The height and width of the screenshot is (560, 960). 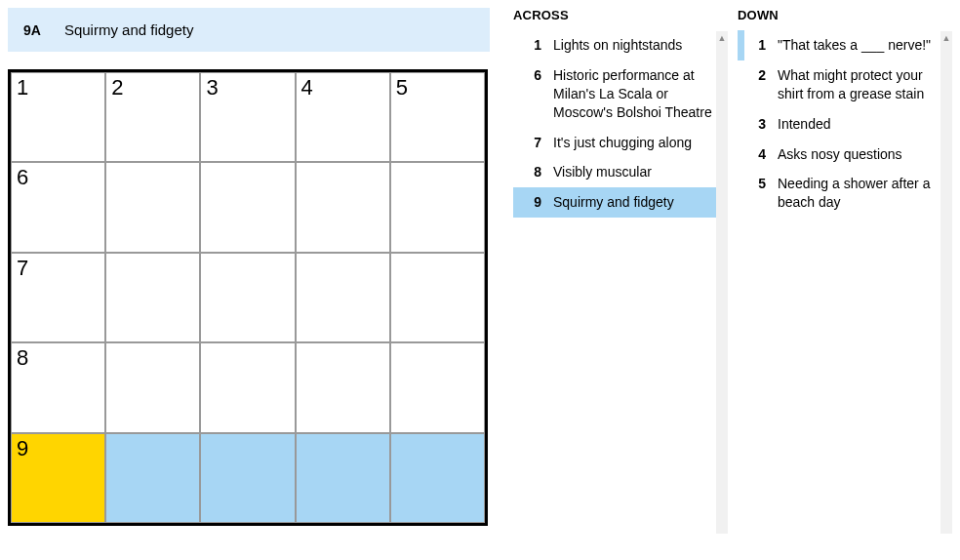 I want to click on grid-cell-1-0: 6, so click(x=59, y=207).